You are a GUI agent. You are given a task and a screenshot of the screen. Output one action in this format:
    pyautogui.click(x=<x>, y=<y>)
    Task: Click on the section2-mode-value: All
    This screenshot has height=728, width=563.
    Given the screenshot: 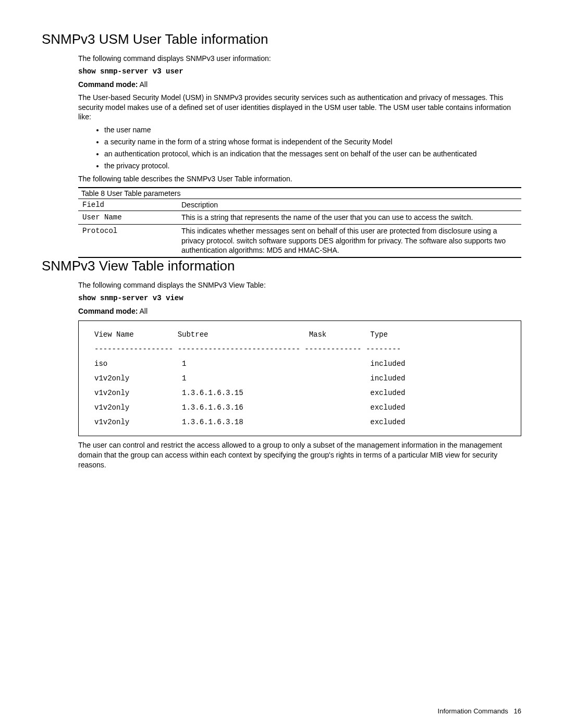 What is the action you would take?
    pyautogui.click(x=143, y=311)
    